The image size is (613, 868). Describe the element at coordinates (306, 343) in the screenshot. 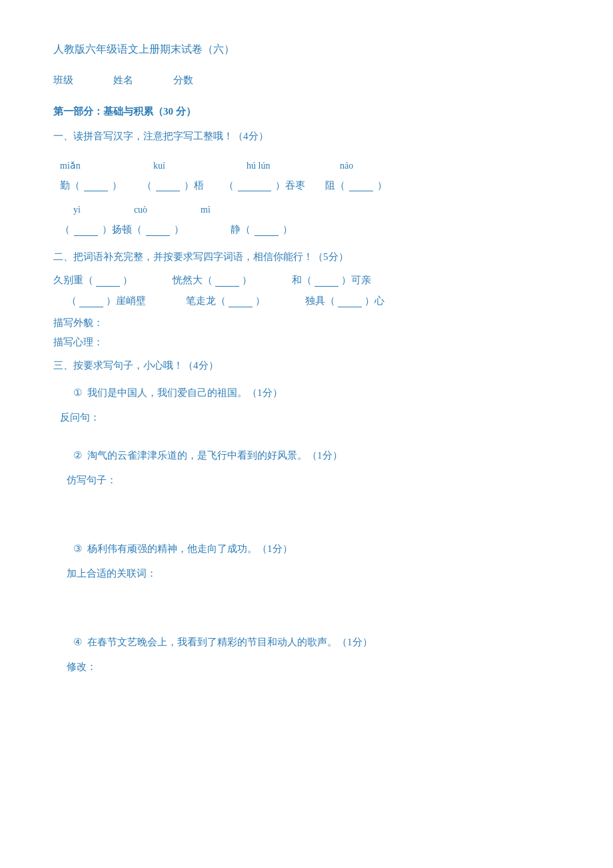

I see `describe2: 描写心理：` at that location.